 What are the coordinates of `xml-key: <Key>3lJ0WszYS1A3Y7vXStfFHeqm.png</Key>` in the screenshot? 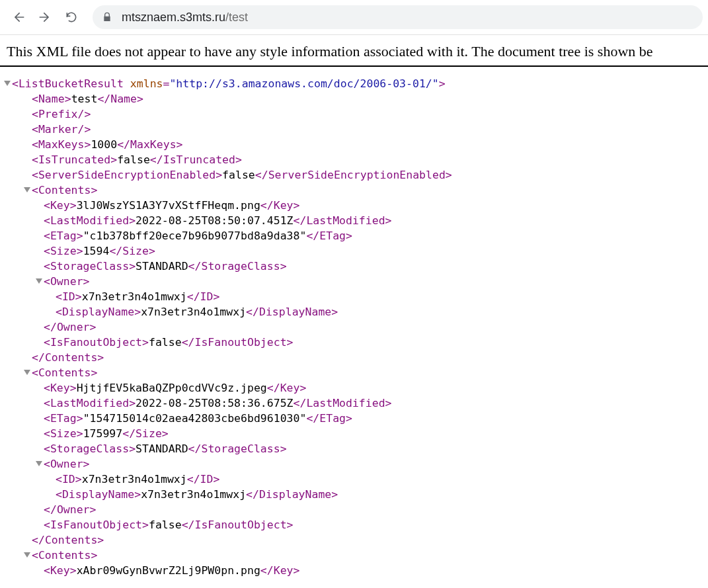 It's located at (354, 205).